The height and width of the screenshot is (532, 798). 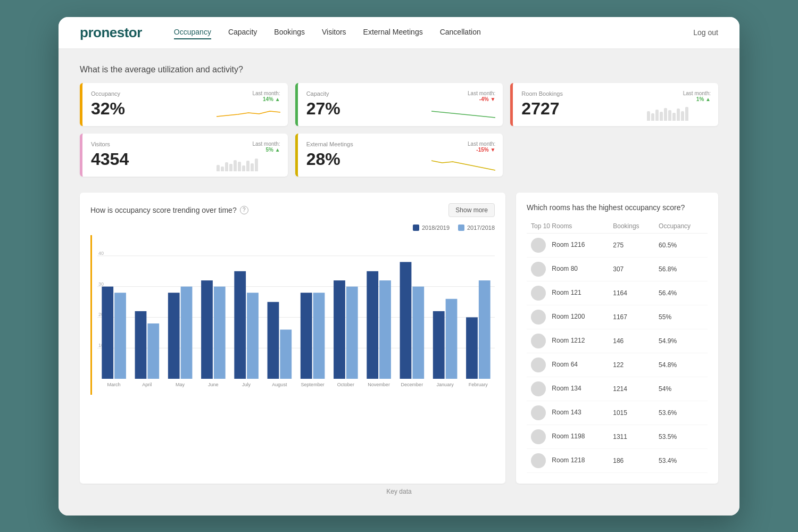 What do you see at coordinates (434, 32) in the screenshot?
I see `nav: Occupancy Capacity Bookings Visitors Ext…` at bounding box center [434, 32].